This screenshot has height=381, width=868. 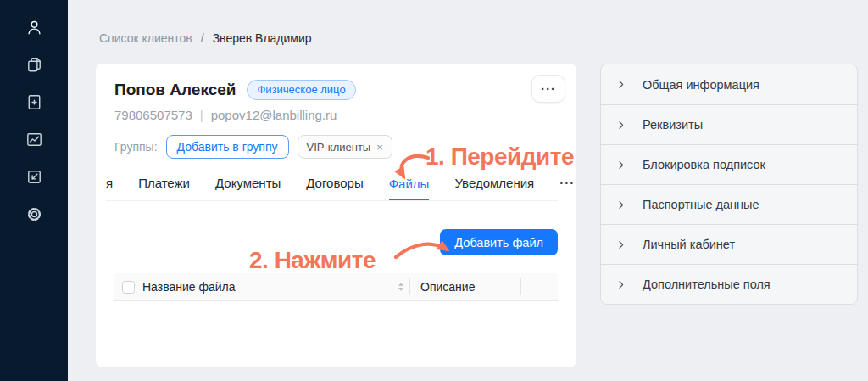 What do you see at coordinates (263, 38) in the screenshot?
I see `breadcrumb-current: Зверев Владимир` at bounding box center [263, 38].